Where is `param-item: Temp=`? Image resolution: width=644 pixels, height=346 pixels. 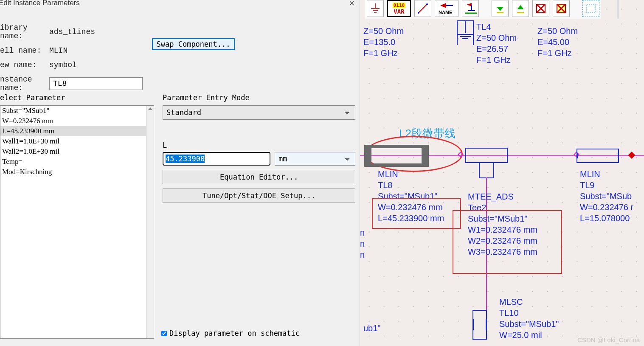
param-item: Temp= is located at coordinates (77, 162).